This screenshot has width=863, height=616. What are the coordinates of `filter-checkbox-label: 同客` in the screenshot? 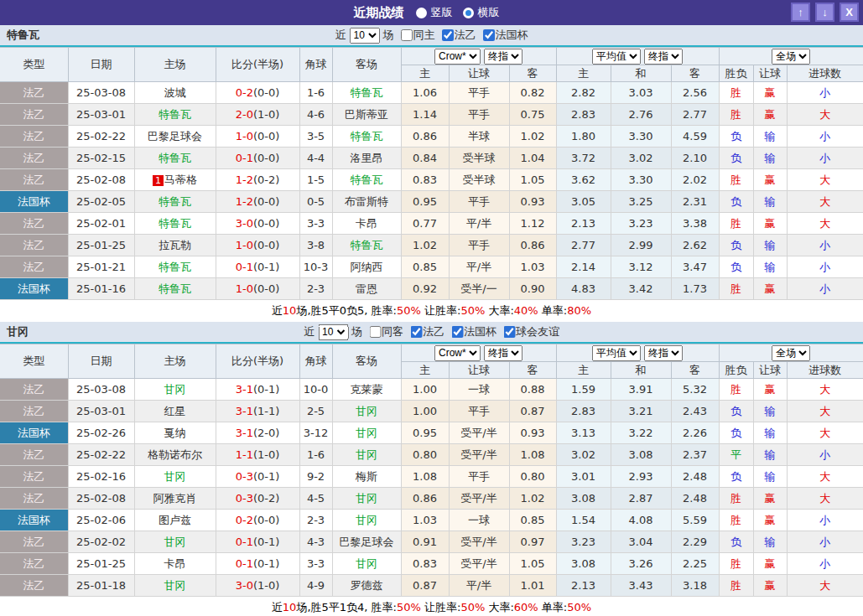 It's located at (393, 332).